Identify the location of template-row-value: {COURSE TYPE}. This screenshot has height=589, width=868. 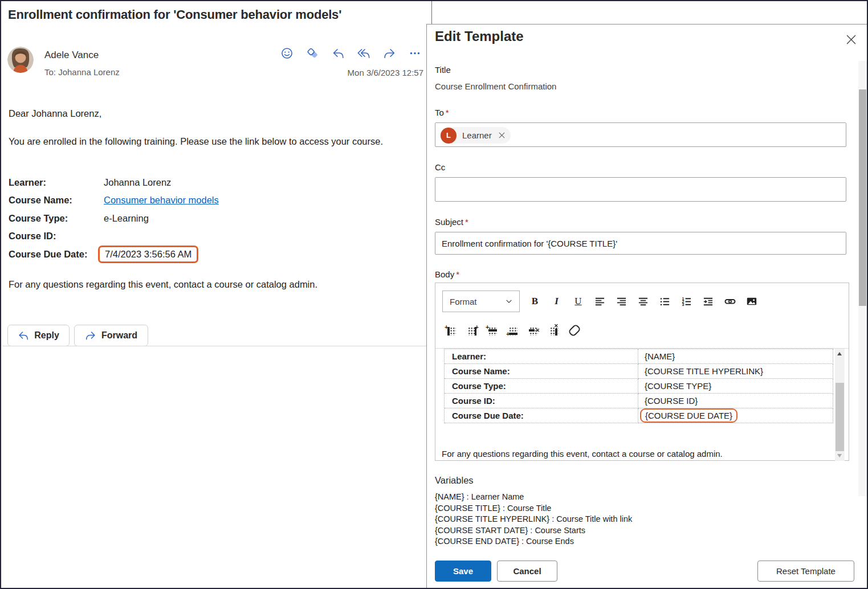
(736, 386).